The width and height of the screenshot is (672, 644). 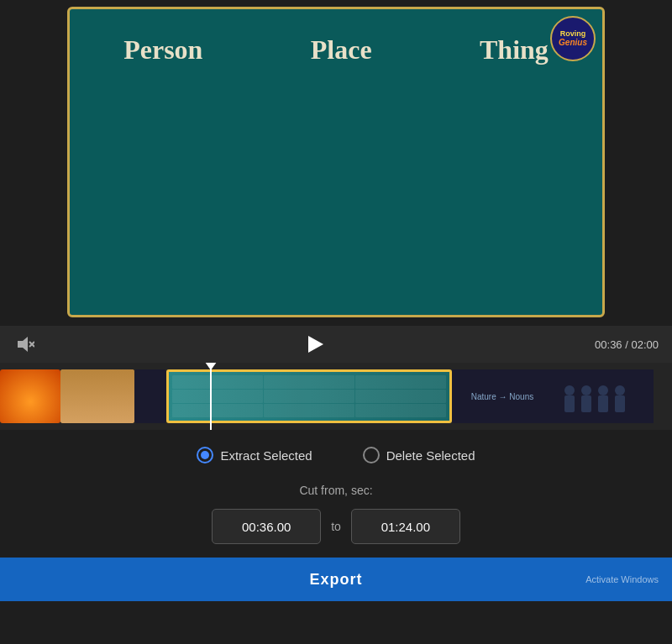 What do you see at coordinates (150, 396) in the screenshot?
I see `thumb-gap` at bounding box center [150, 396].